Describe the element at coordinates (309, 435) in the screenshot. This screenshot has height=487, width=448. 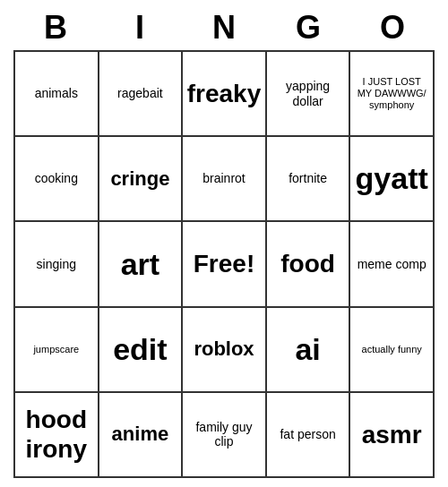
I see `cell-r4-c3: fat person` at that location.